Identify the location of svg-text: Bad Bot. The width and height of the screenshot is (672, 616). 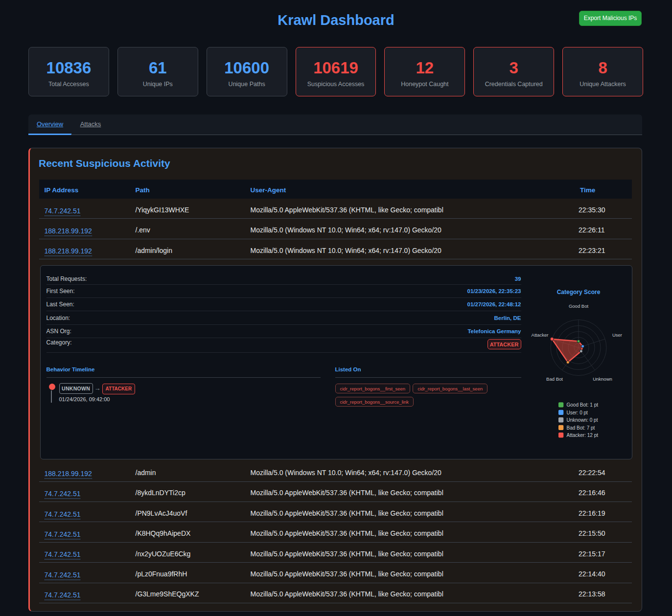
(555, 379).